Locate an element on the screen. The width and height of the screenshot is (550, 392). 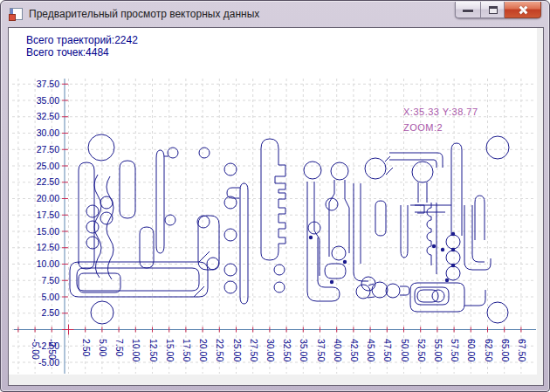
x-axis-label: 62.50 is located at coordinates (489, 350).